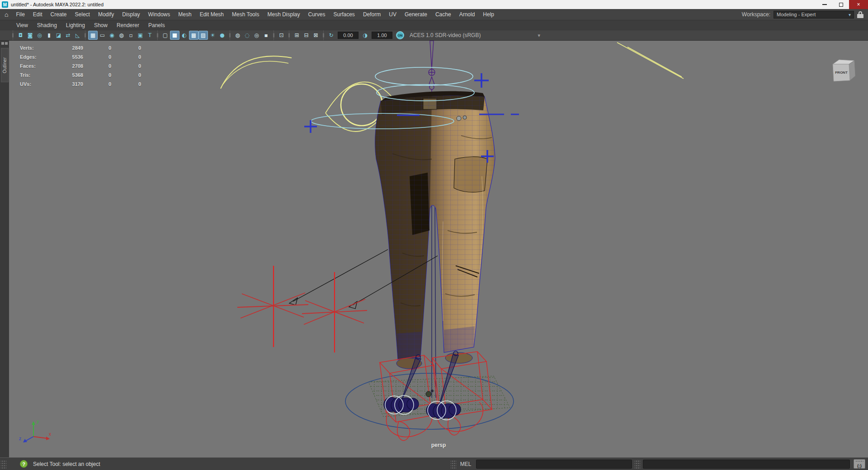 The width and height of the screenshot is (868, 470). Describe the element at coordinates (238, 35) in the screenshot. I see `ssao-icon: ◍` at that location.